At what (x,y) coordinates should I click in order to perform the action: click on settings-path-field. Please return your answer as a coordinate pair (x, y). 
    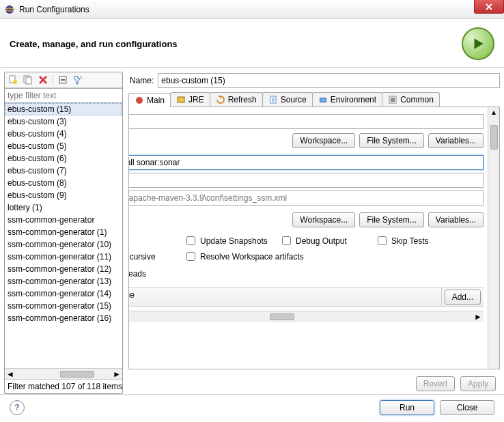
    Looking at the image, I should click on (306, 198).